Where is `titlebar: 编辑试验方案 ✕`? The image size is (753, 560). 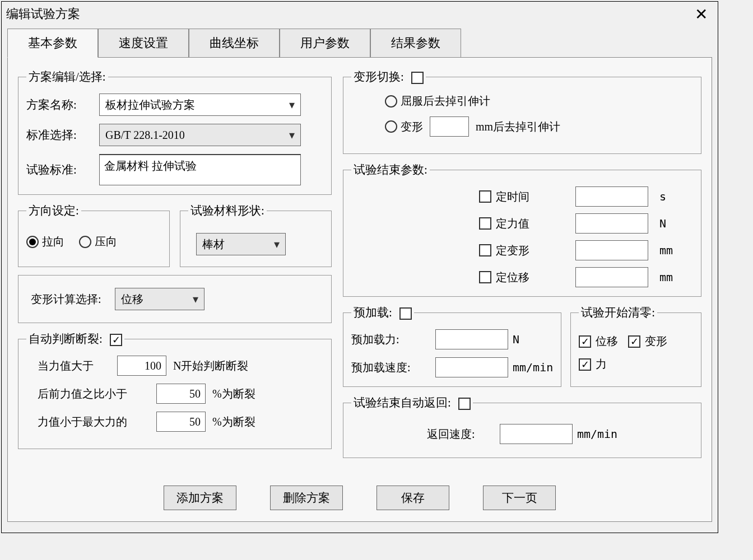
titlebar: 编辑试验方案 ✕ is located at coordinates (360, 14).